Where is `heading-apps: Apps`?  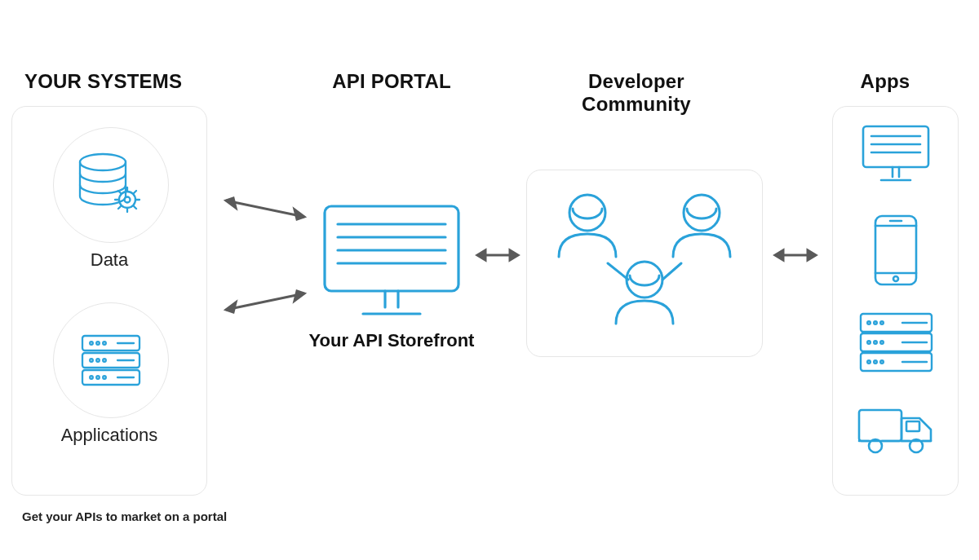 heading-apps: Apps is located at coordinates (885, 82).